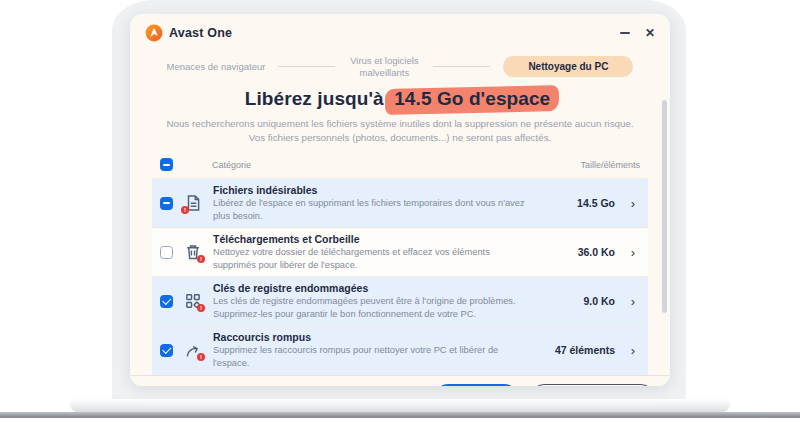 Image resolution: width=800 pixels, height=422 pixels. What do you see at coordinates (400, 415) in the screenshot?
I see `laptop-base-shadow` at bounding box center [400, 415].